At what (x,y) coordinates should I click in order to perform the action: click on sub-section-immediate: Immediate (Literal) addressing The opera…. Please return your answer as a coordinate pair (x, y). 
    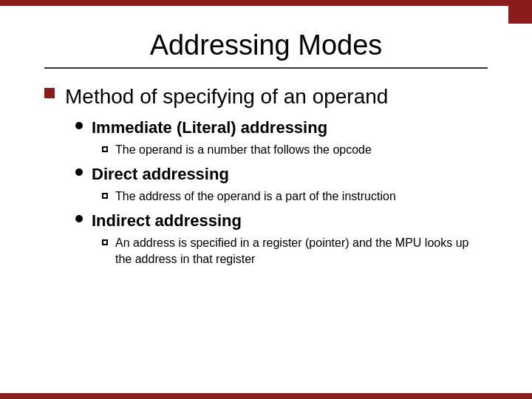
    Looking at the image, I should click on (282, 137).